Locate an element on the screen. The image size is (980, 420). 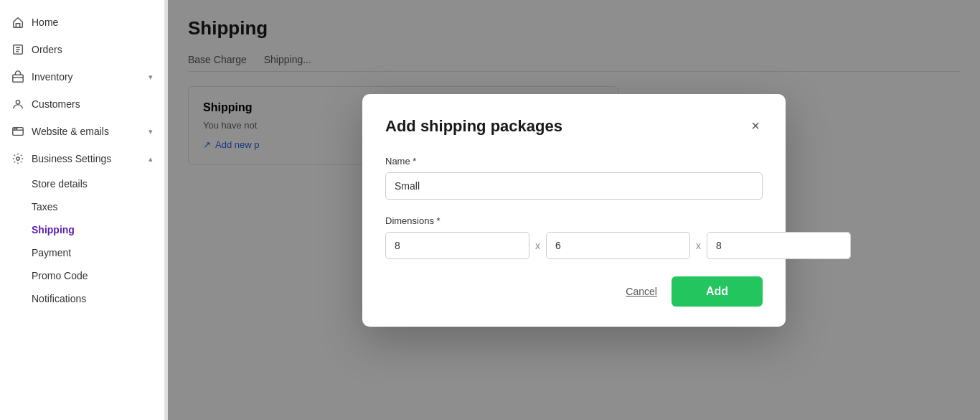
sidebar-item-website-emails: Website & emails ▾ is located at coordinates (82, 131).